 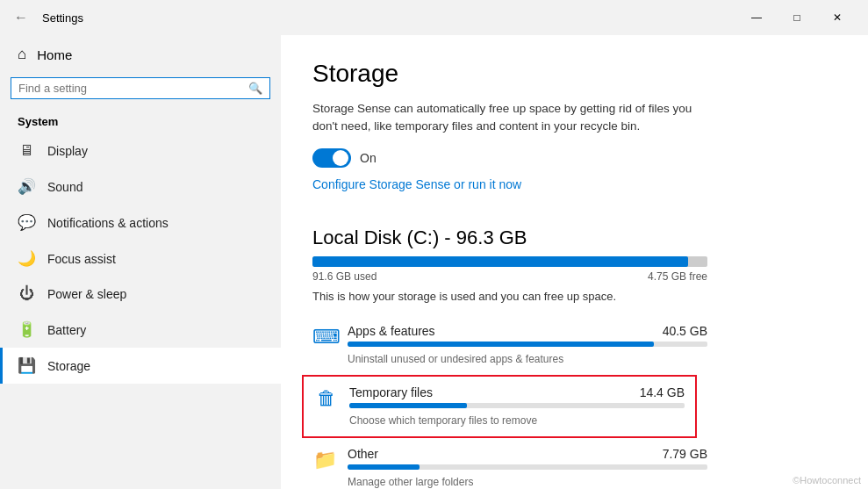 What do you see at coordinates (140, 258) in the screenshot?
I see `sidebar-item-focus-assist: 🌙 Focus assist` at bounding box center [140, 258].